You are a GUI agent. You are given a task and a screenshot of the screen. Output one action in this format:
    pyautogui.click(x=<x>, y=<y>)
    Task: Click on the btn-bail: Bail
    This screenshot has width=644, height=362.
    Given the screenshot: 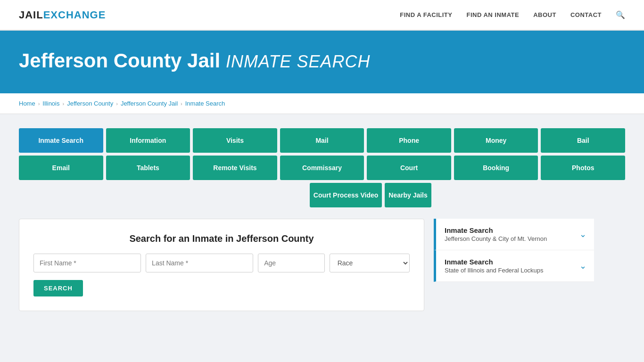 What is the action you would take?
    pyautogui.click(x=583, y=140)
    